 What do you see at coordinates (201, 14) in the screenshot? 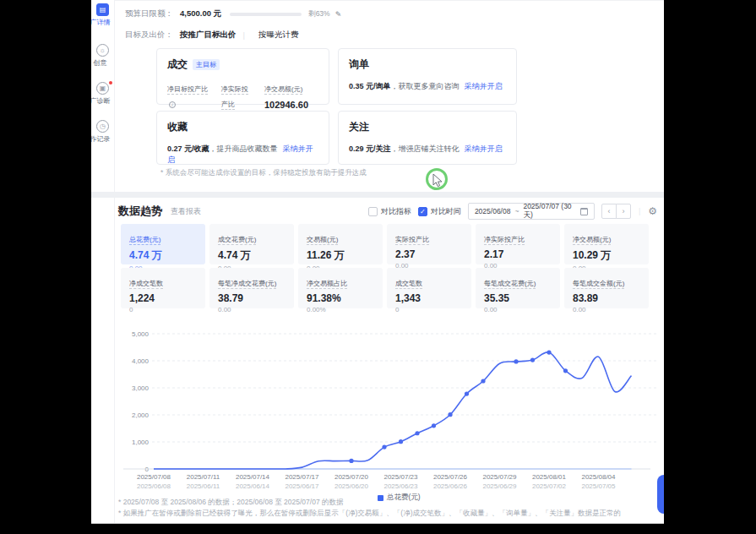
I see `budget-amount: 4,500.00 元` at bounding box center [201, 14].